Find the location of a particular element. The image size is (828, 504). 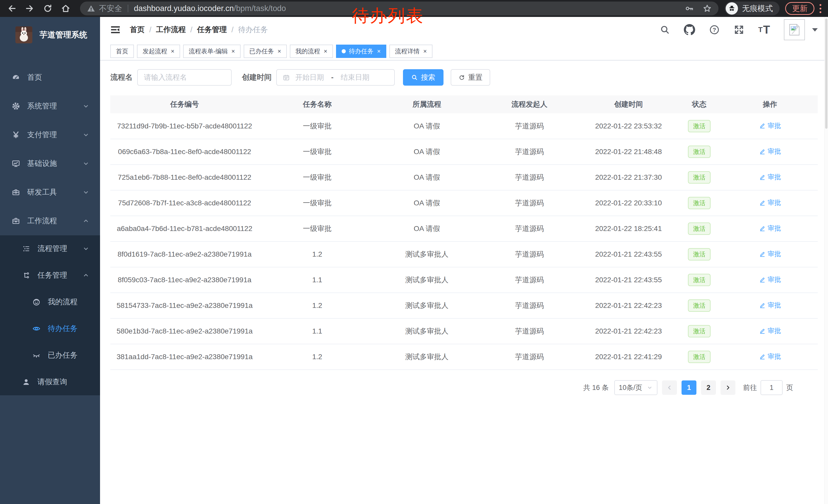

sidebar-item-dev-tools: 研发工具 is located at coordinates (50, 192).